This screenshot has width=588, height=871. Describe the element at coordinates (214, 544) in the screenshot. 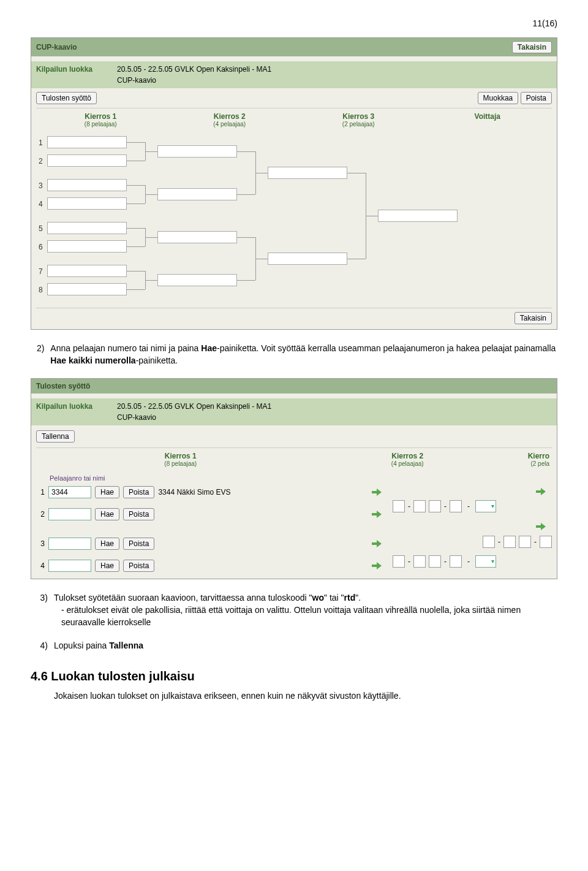

I see `entry-row: 3 Hae Poista` at that location.